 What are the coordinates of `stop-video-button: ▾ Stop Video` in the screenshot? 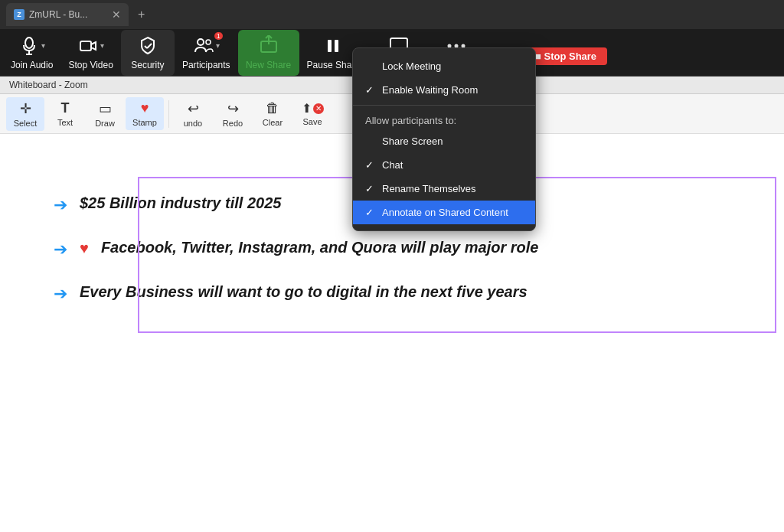 It's located at (90, 53).